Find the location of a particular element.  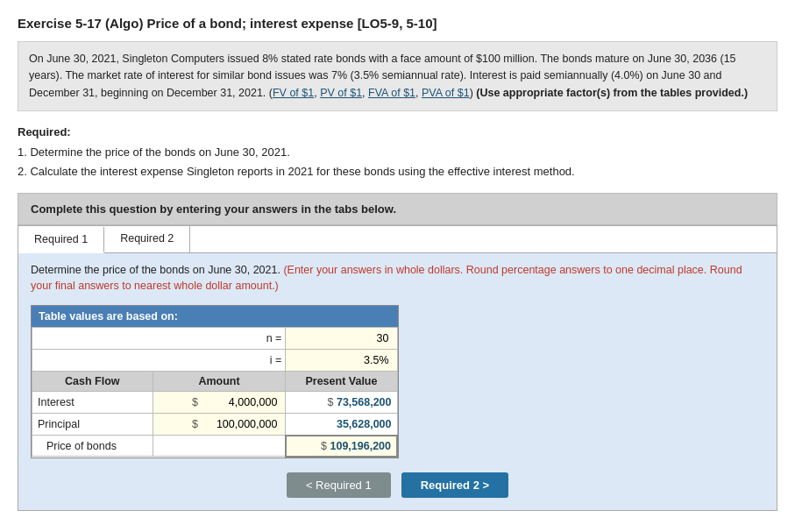

interest-pv-dollar: $ is located at coordinates (331, 402).